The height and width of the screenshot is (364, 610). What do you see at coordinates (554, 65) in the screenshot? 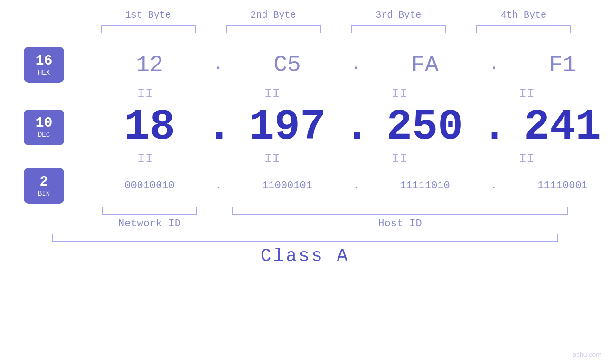
I see `hex-val-4: F1` at bounding box center [554, 65].